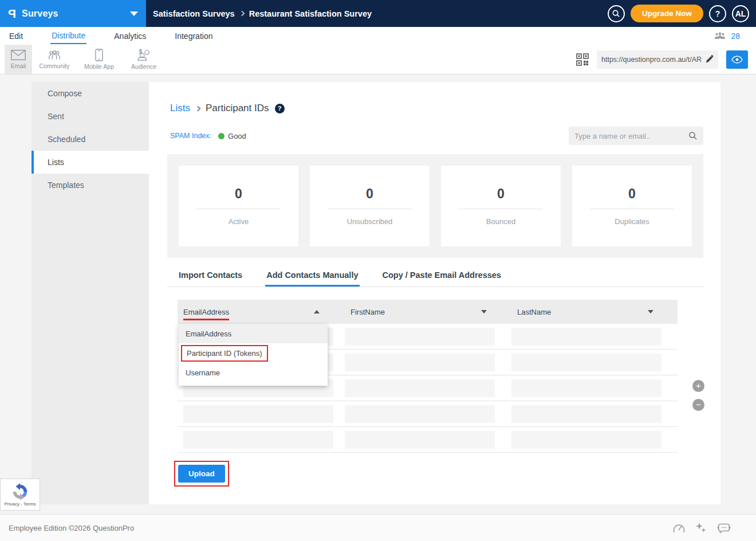  What do you see at coordinates (582, 60) in the screenshot?
I see `qr-code-icon` at bounding box center [582, 60].